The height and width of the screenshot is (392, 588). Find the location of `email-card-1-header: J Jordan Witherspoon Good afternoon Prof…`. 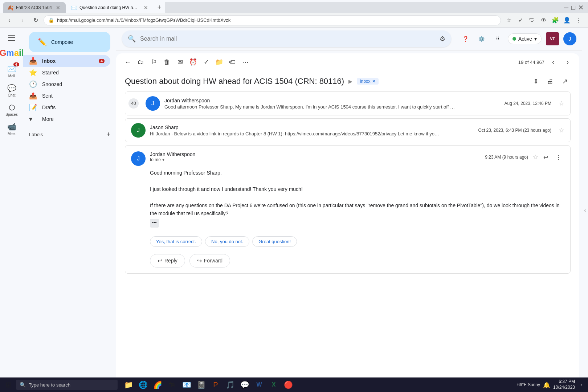

email-card-1-header: J Jordan Witherspoon Good afternoon Prof… is located at coordinates (348, 103).